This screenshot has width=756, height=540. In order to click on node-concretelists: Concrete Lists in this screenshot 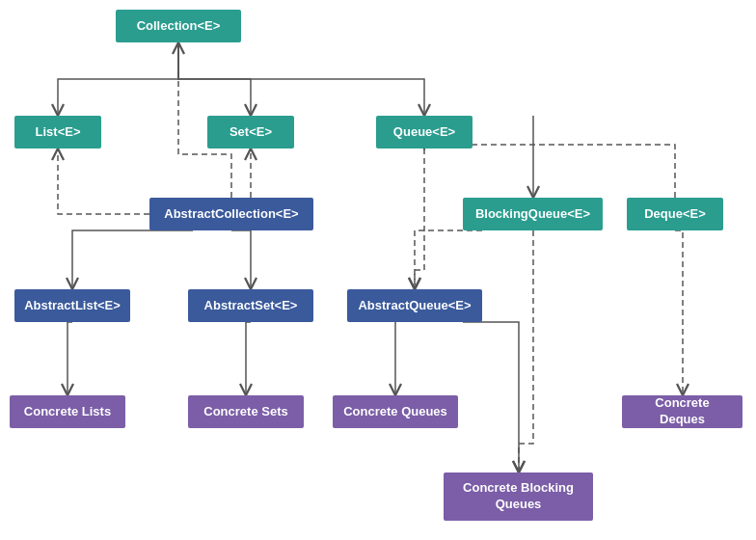, I will do `click(68, 412)`.